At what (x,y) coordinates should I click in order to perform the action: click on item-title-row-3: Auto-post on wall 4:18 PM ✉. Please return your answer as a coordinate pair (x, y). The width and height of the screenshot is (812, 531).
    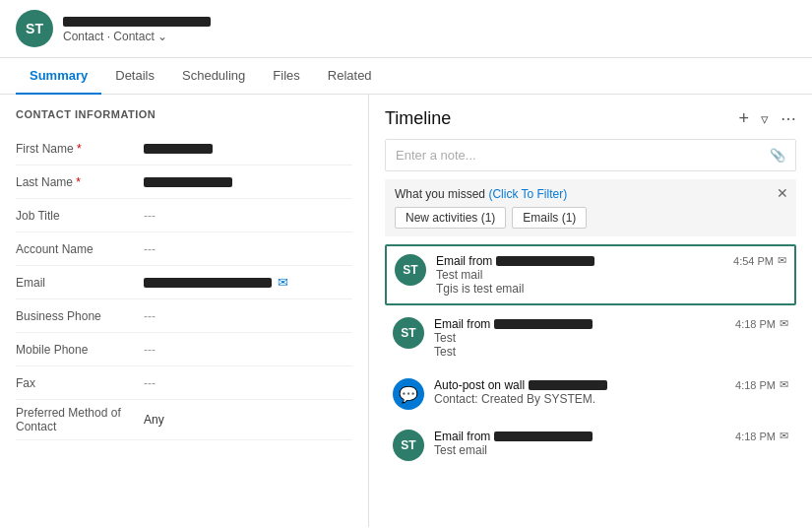
    Looking at the image, I should click on (611, 385).